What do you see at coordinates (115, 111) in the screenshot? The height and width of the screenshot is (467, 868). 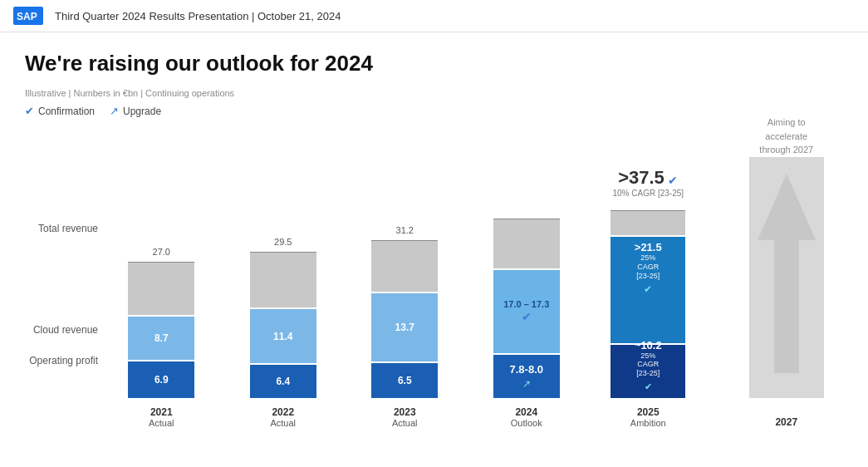 I see `upgrade-icon: ↗` at bounding box center [115, 111].